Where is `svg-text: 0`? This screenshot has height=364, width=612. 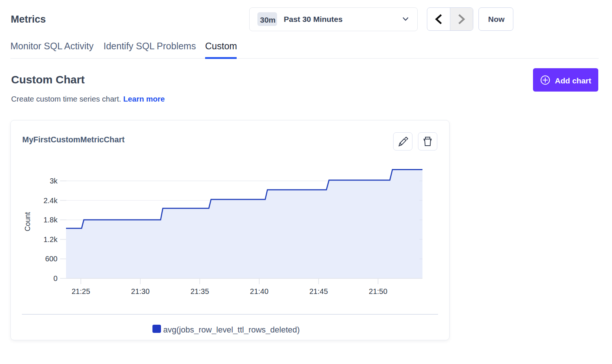
svg-text: 0 is located at coordinates (56, 278).